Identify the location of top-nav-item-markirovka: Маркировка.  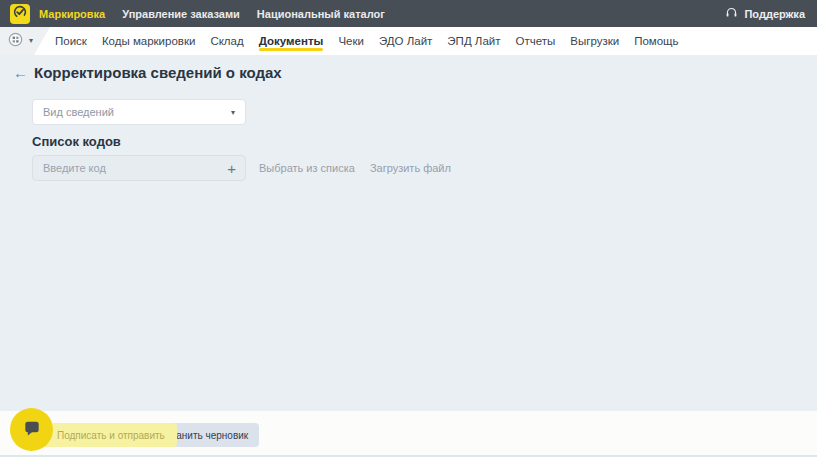
(72, 14).